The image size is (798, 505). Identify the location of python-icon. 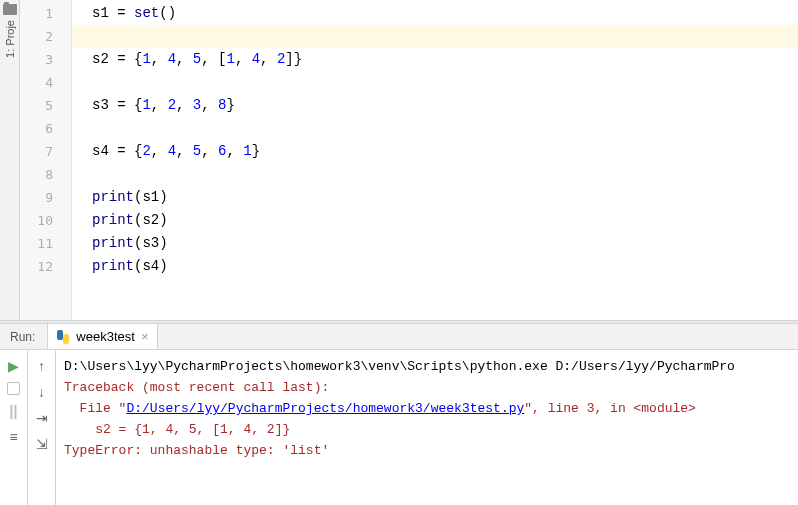
(63, 337).